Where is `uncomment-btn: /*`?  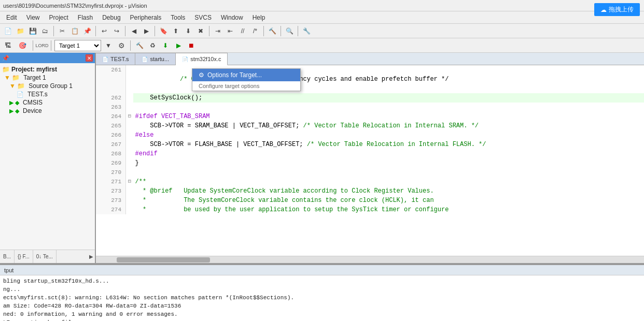
uncomment-btn: /* is located at coordinates (255, 31).